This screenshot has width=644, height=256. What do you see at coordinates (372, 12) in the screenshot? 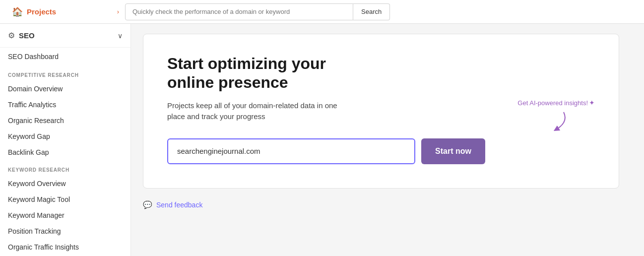
I see `top-search-button: Search` at bounding box center [372, 12].